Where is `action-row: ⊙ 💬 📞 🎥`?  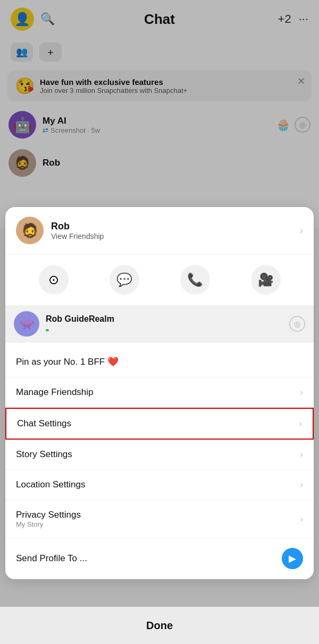 action-row: ⊙ 💬 📞 🎥 is located at coordinates (160, 280).